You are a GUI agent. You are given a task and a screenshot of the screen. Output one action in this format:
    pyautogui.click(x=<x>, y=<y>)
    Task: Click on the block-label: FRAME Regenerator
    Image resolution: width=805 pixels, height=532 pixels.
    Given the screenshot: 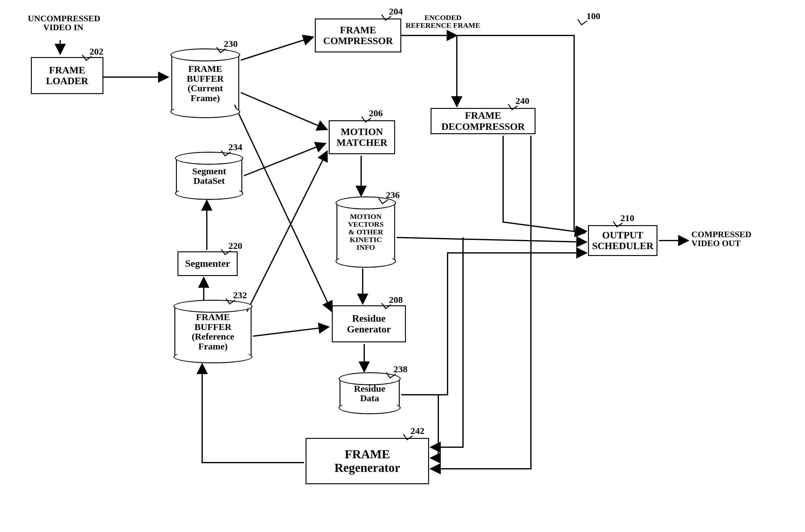 What is the action you would take?
    pyautogui.click(x=367, y=461)
    